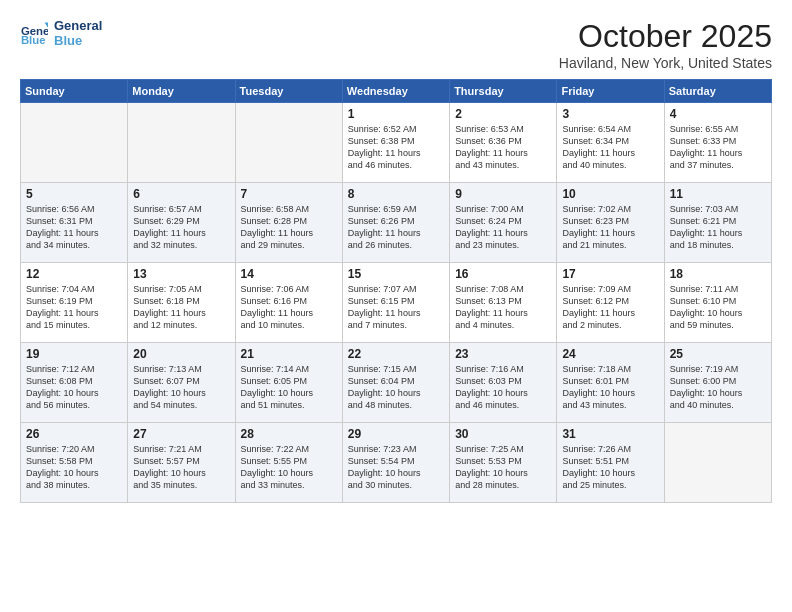  Describe the element at coordinates (396, 92) in the screenshot. I see `weekday-header-wednesday: Wednesday` at that location.